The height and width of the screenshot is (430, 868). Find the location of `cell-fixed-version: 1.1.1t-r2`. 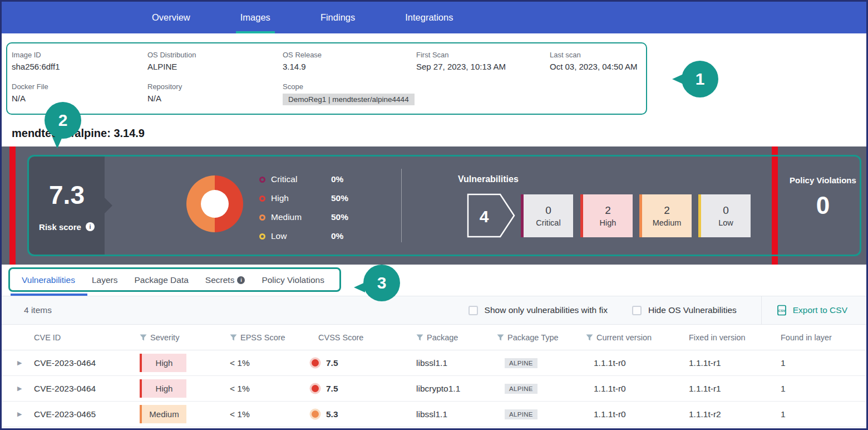

cell-fixed-version: 1.1.1t-r2 is located at coordinates (729, 414).